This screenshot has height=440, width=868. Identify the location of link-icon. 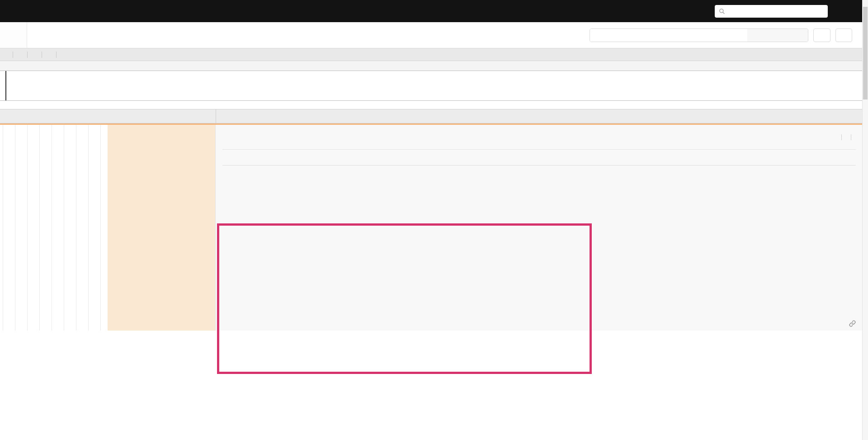
(853, 324).